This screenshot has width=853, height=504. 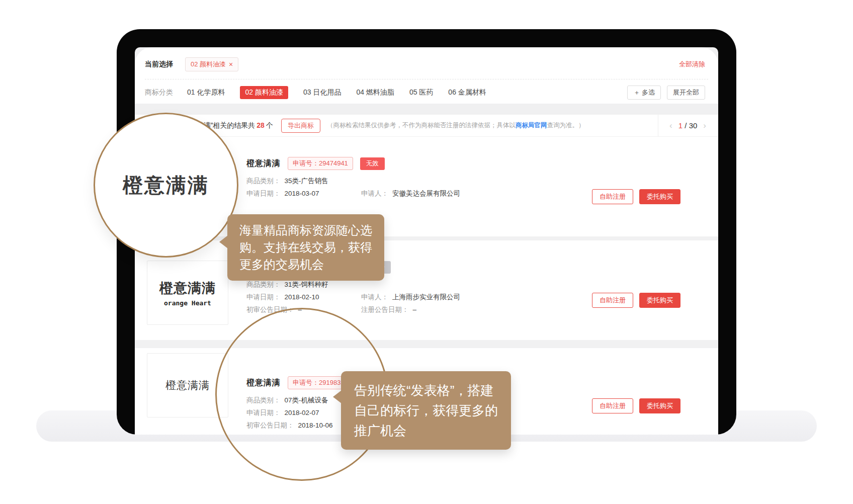 What do you see at coordinates (372, 164) in the screenshot?
I see `status-badge: 无效` at bounding box center [372, 164].